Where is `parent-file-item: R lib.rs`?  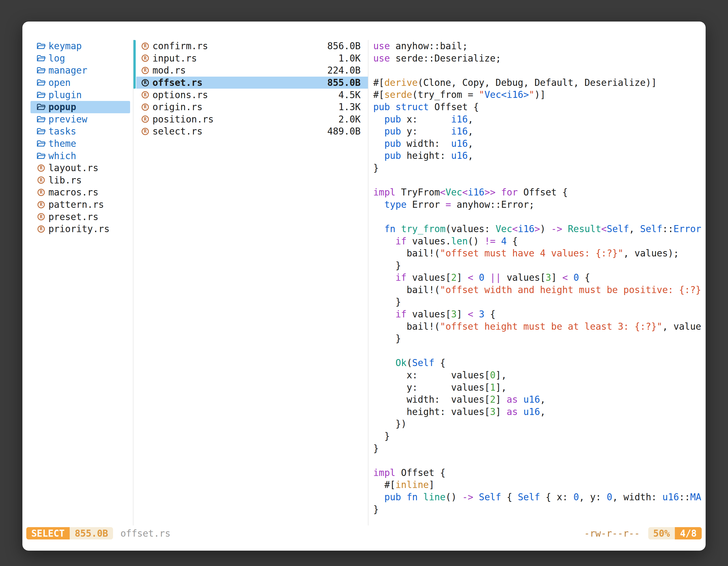 parent-file-item: R lib.rs is located at coordinates (80, 181).